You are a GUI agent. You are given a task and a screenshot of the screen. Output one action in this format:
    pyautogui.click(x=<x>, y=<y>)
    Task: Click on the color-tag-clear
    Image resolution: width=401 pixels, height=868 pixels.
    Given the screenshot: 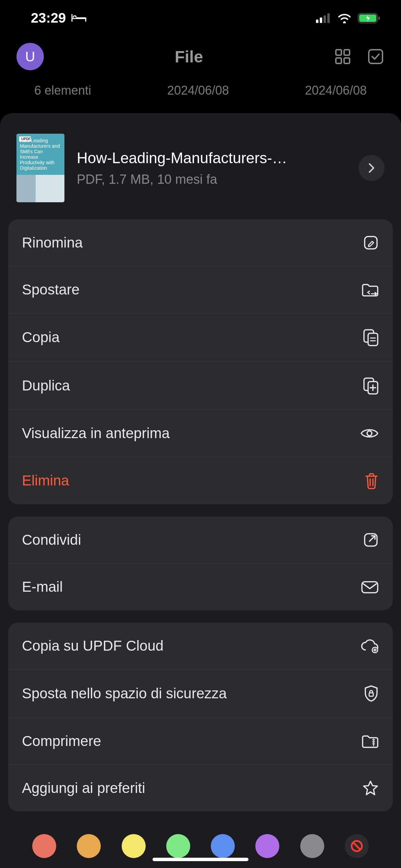 What is the action you would take?
    pyautogui.click(x=357, y=846)
    